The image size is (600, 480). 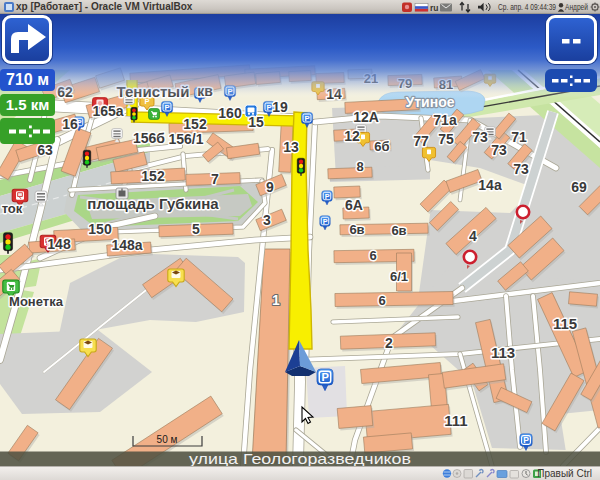 I want to click on svg-text: 3, so click(x=267, y=220).